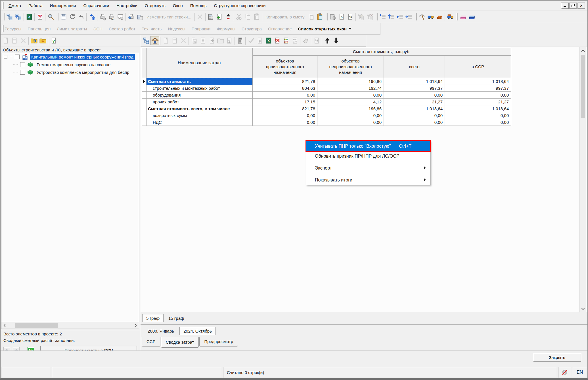  Describe the element at coordinates (140, 17) in the screenshot. I see `copy-structure-icon` at that location.